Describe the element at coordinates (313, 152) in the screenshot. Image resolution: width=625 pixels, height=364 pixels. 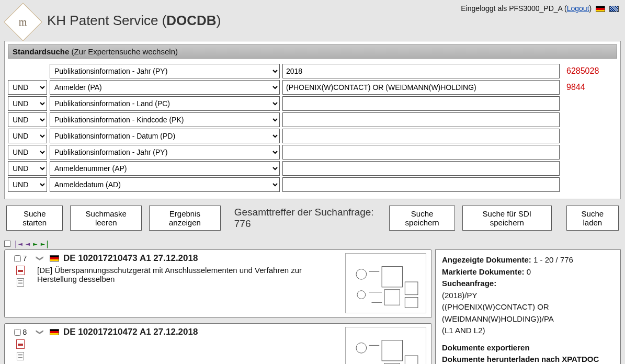
I see `search-row: UNDPublikationsinformation - Jahr (PY)` at that location.